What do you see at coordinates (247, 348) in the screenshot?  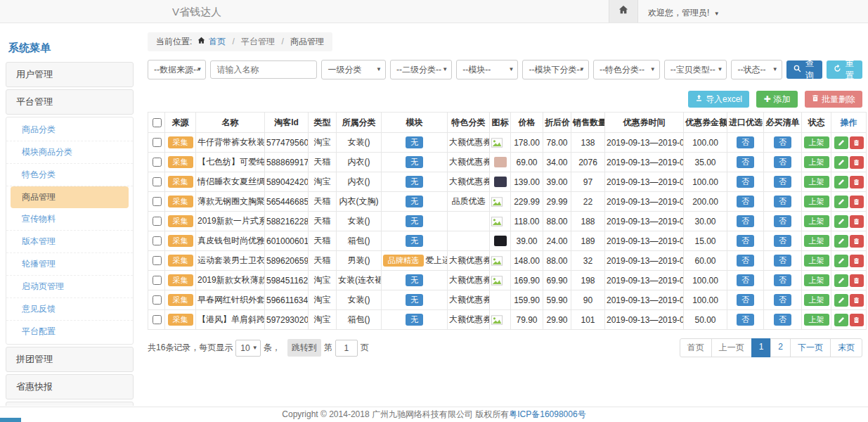 I see `page-size-select: 10▼` at bounding box center [247, 348].